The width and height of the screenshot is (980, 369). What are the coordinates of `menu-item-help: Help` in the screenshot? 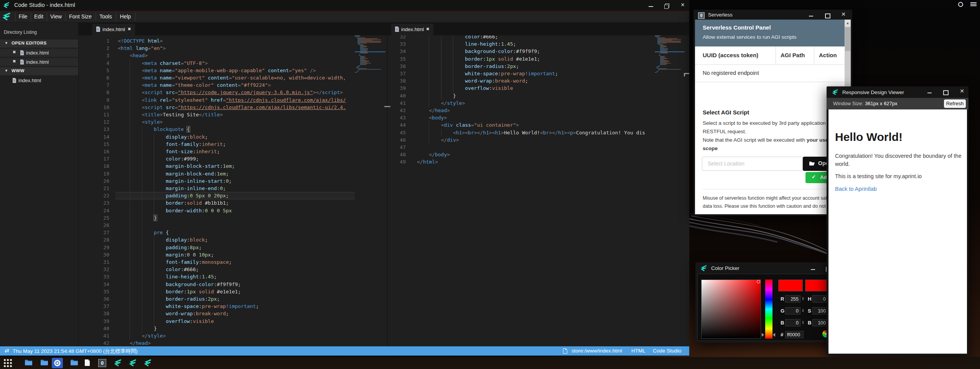 It's located at (125, 17).